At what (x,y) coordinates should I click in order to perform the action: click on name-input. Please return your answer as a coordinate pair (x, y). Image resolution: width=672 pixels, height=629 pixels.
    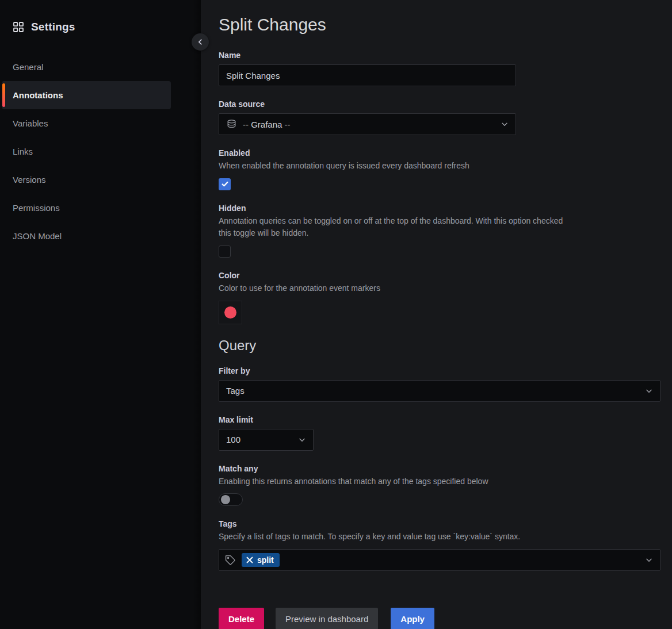
    Looking at the image, I should click on (367, 75).